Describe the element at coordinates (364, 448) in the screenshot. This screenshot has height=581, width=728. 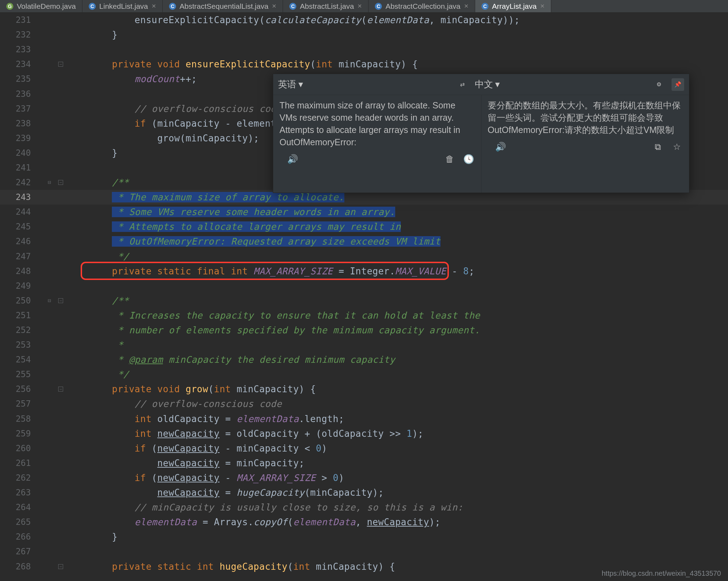
I see `code-line: 260 if (newCapacity - minCapacity < 0)` at that location.